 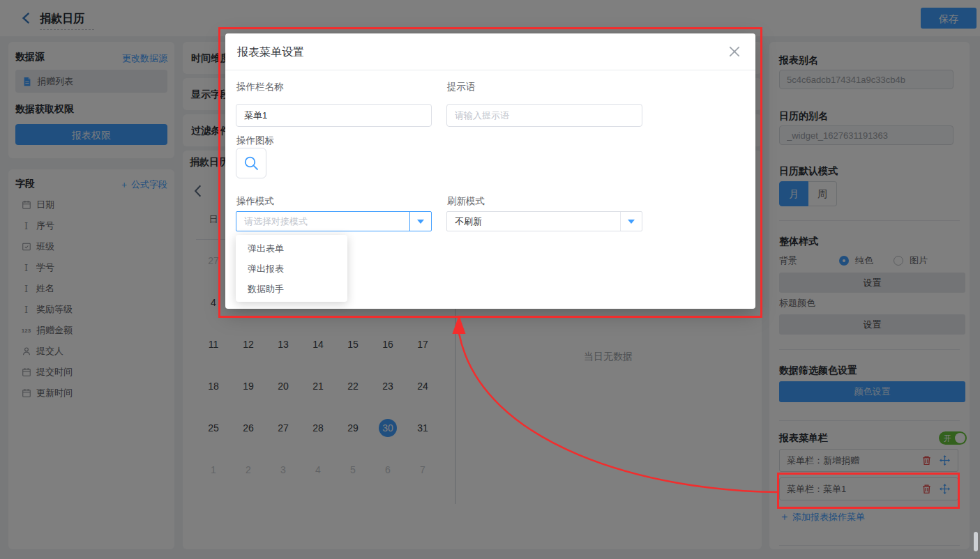 I want to click on action-mode-placeholder: 请选择对接模式, so click(x=323, y=222).